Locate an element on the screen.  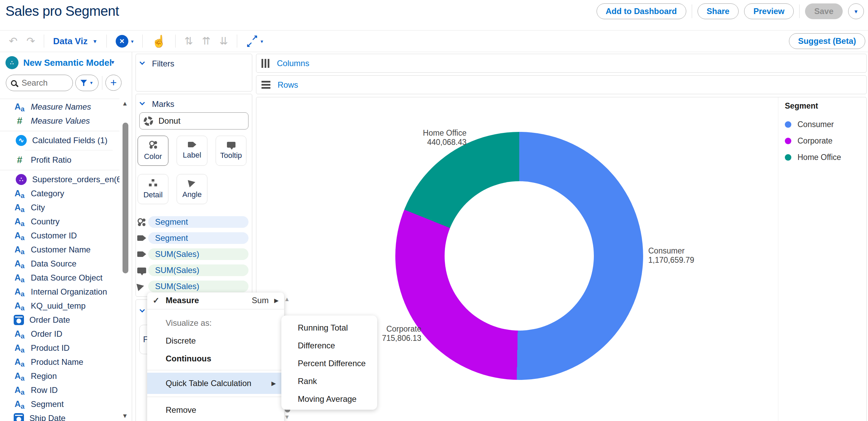
field-list-item: Internal Organization is located at coordinates (60, 292).